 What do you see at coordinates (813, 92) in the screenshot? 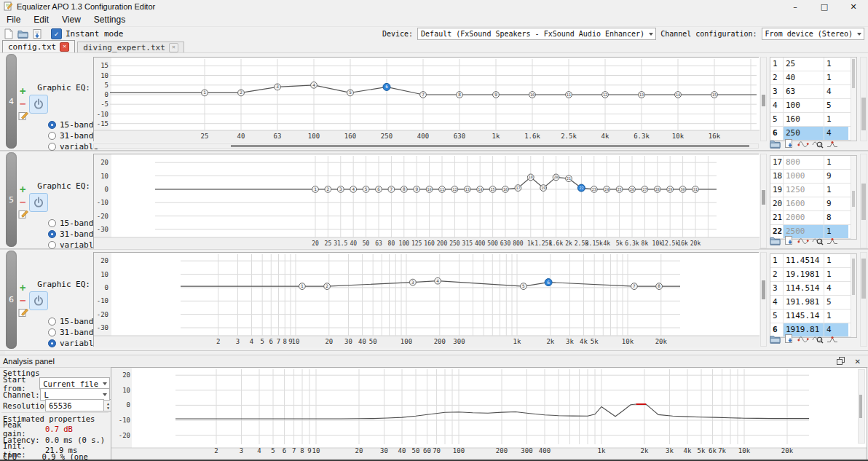
I see `table-row: 3634` at bounding box center [813, 92].